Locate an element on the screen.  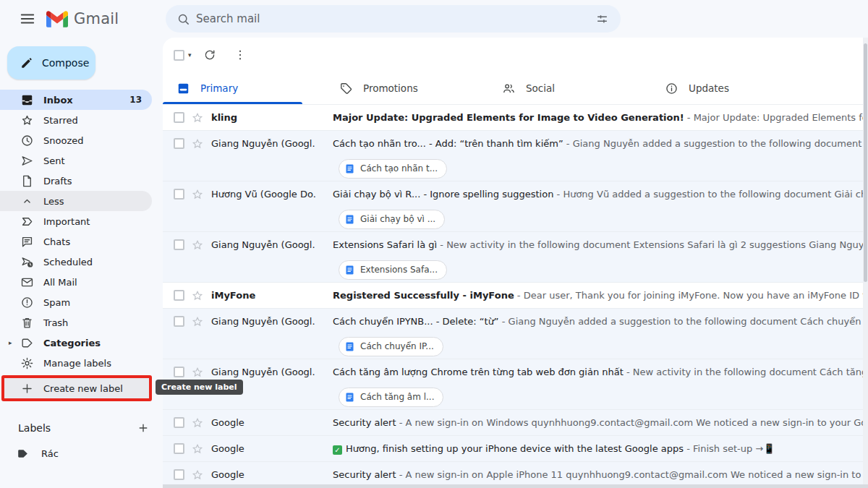
select-dropdown-caret-icon: ▾ is located at coordinates (190, 55).